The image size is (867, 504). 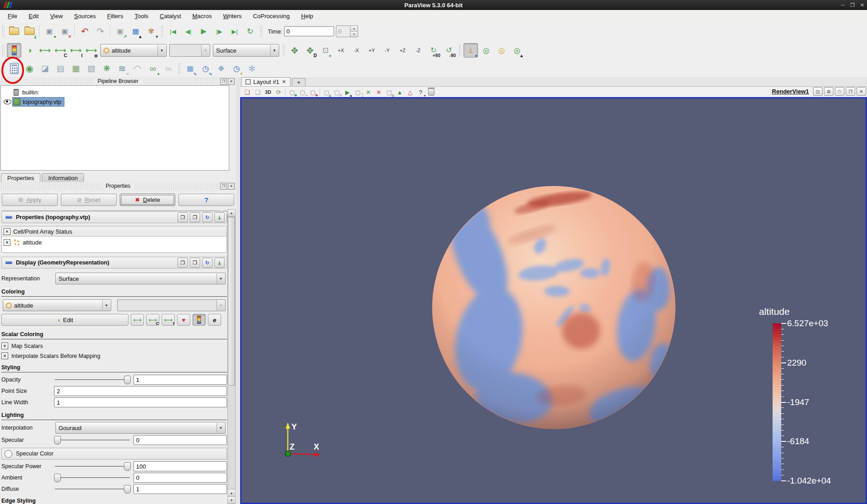 I want to click on rotate-90-ccw-icon: ↺-90, so click(x=449, y=50).